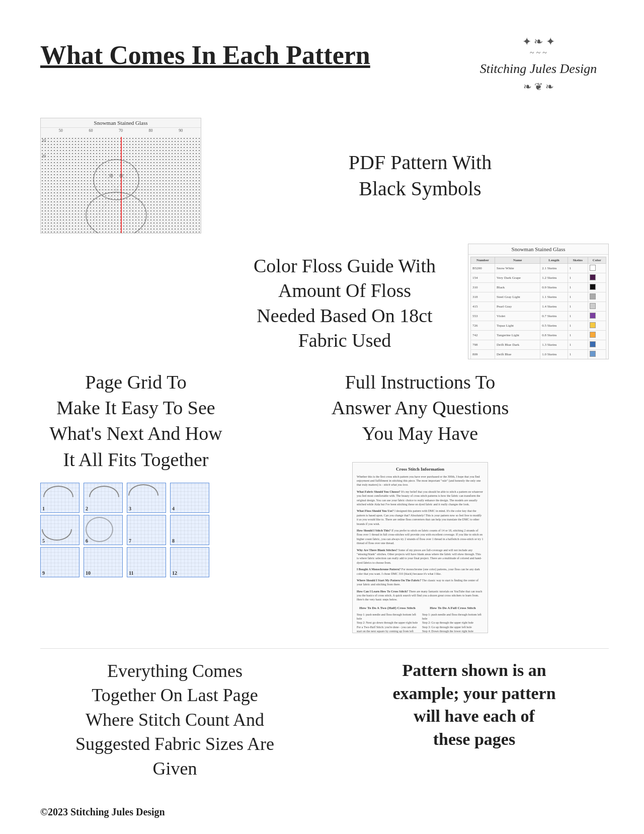  Describe the element at coordinates (121, 176) in the screenshot. I see `pattern-preview: Snowman Stained Glass 5060708090 1020` at that location.